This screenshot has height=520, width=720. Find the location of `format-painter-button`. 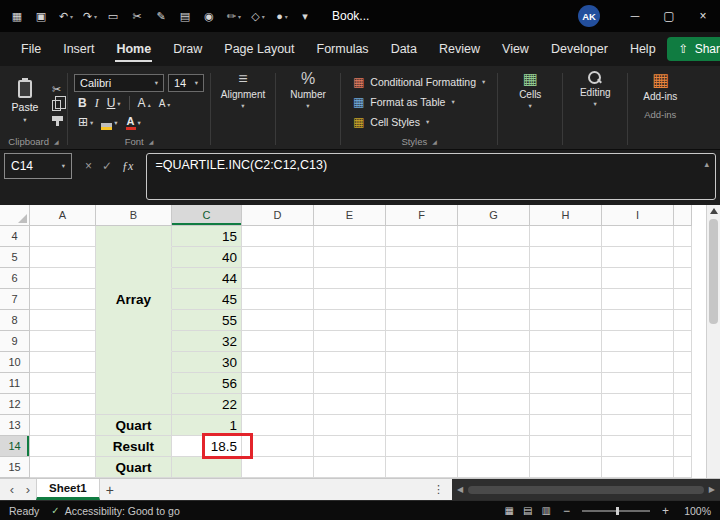

format-painter-button is located at coordinates (58, 118).